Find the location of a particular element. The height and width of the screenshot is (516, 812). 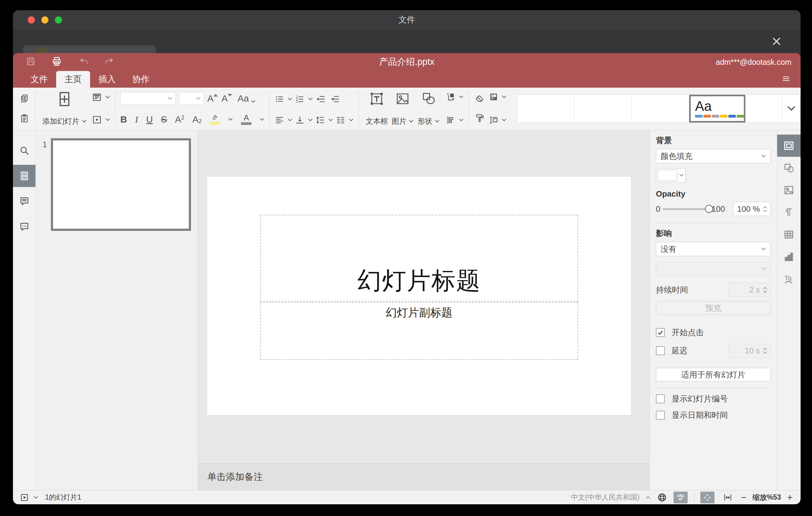

numbering-button is located at coordinates (304, 99).